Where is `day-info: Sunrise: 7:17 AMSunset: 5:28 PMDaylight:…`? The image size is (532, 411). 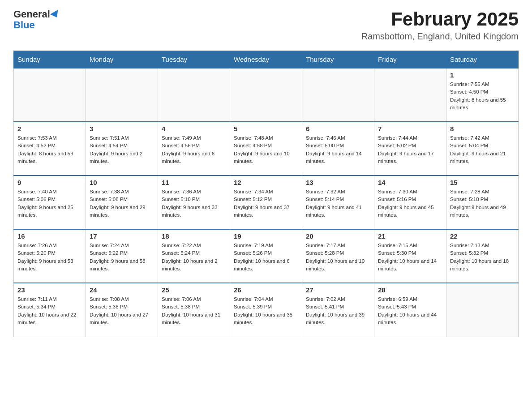 day-info: Sunrise: 7:17 AMSunset: 5:28 PMDaylight:… is located at coordinates (338, 257).